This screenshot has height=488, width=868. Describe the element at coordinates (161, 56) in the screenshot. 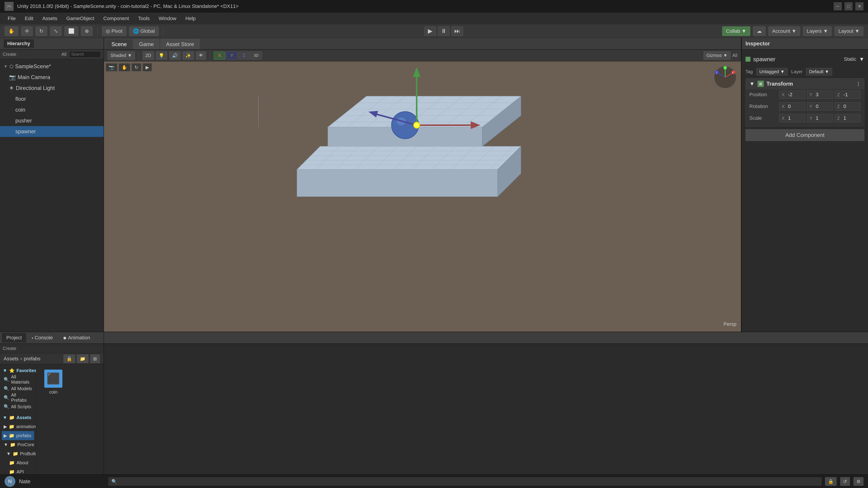

I see `lighting-button: 💡` at that location.